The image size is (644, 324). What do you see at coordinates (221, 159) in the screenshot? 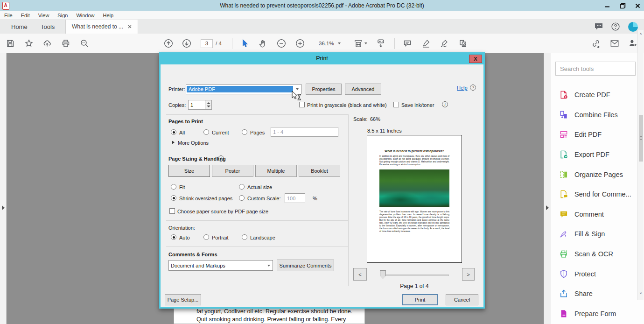
I see `page-sizing-info-icon: i` at bounding box center [221, 159].